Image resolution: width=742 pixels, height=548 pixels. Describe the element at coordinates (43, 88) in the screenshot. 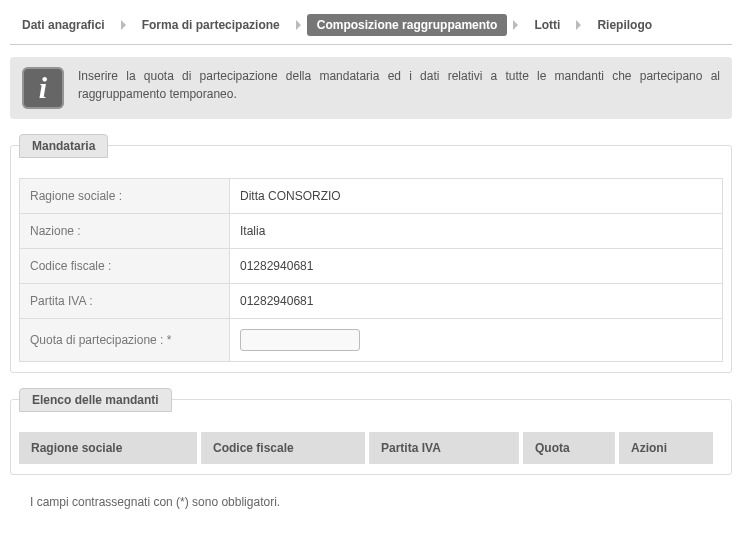

I see `info-icon: i` at that location.